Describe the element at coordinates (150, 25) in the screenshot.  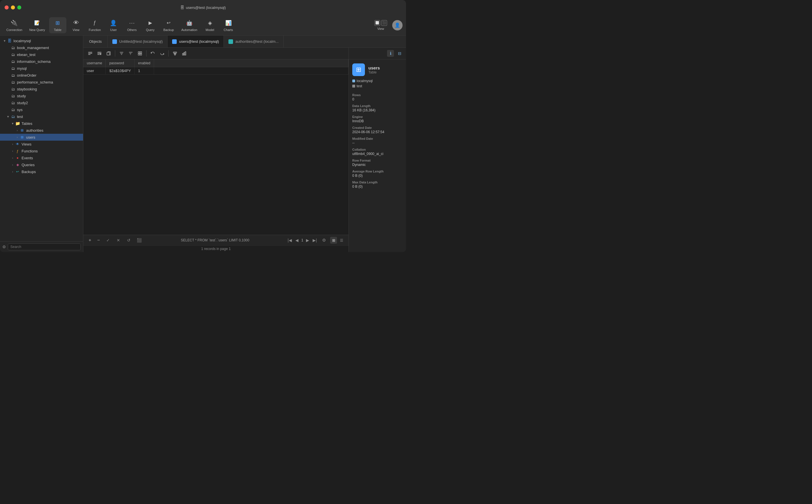
I see `toolbar-query: ▶ Query` at that location.